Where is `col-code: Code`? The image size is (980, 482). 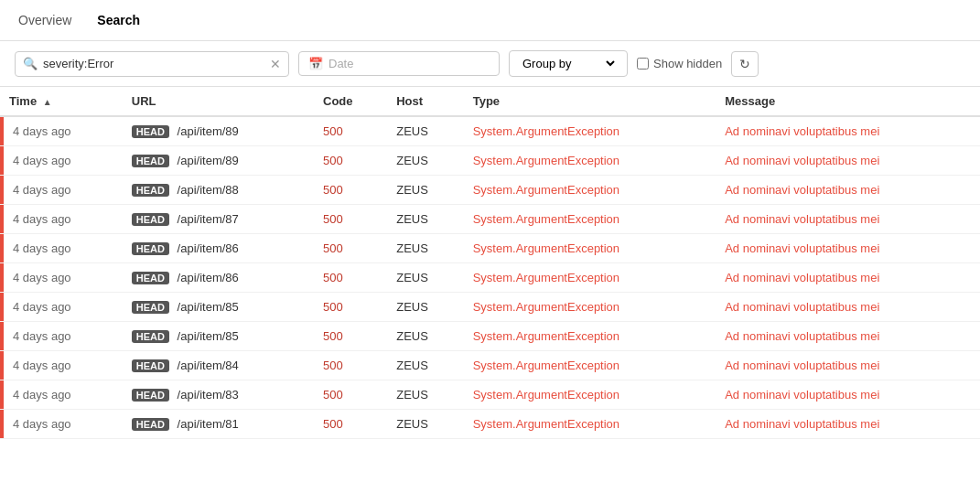 col-code: Code is located at coordinates (350, 102).